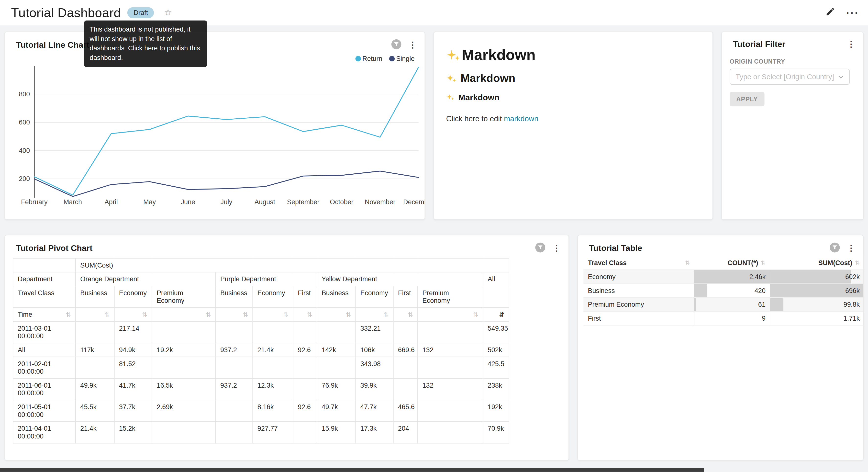  I want to click on pivot-row-dimension-label: Travel Class, so click(44, 297).